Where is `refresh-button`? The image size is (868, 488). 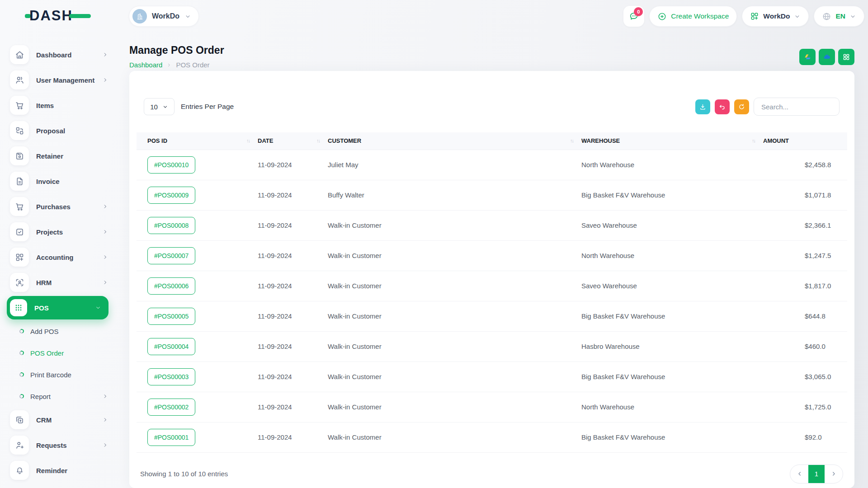 refresh-button is located at coordinates (741, 107).